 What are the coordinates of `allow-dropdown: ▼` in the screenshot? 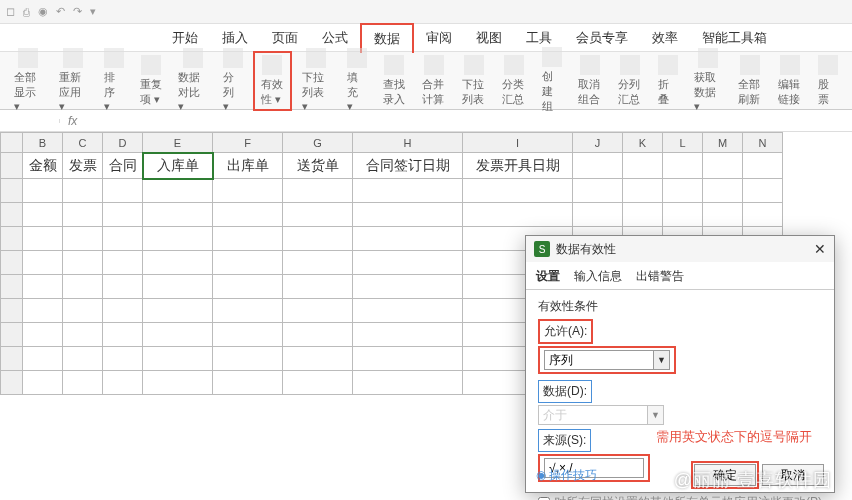 It's located at (607, 360).